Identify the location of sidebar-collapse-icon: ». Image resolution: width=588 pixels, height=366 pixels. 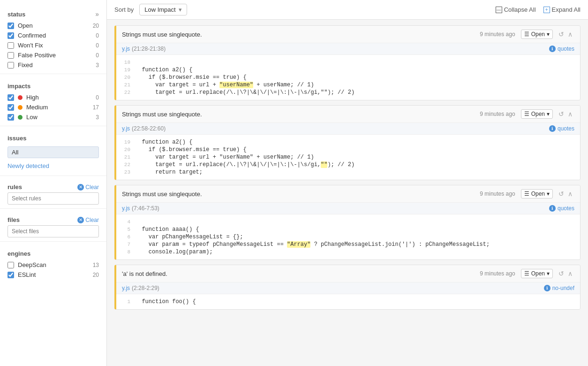
(97, 14).